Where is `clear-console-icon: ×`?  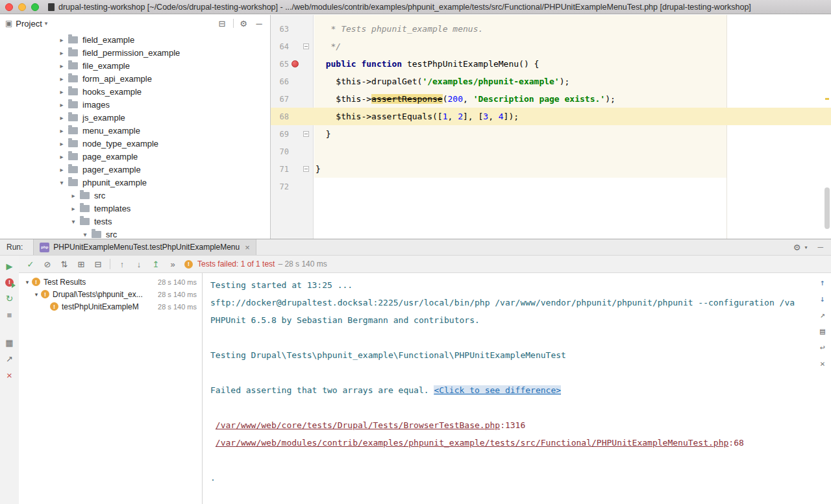
clear-console-icon: × is located at coordinates (823, 363).